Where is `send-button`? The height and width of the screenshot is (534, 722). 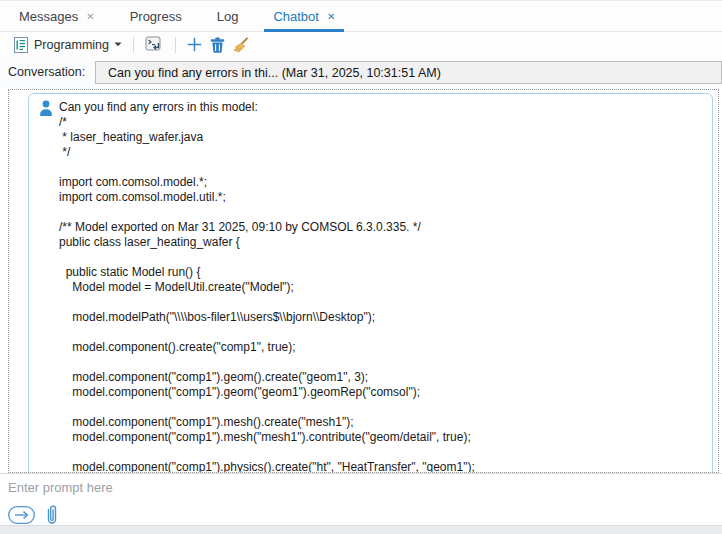
send-button is located at coordinates (22, 515).